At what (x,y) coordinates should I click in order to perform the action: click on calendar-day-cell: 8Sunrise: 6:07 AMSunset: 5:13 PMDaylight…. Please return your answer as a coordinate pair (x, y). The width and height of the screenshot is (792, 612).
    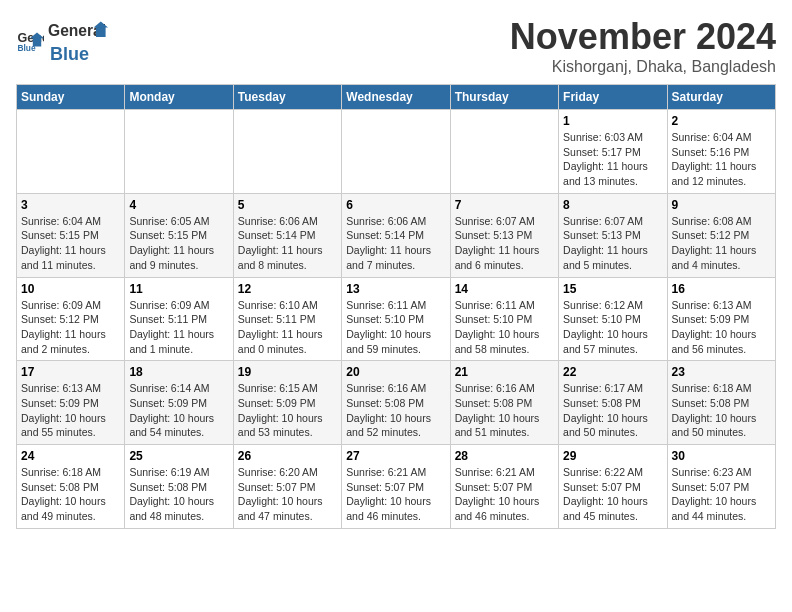
    Looking at the image, I should click on (613, 235).